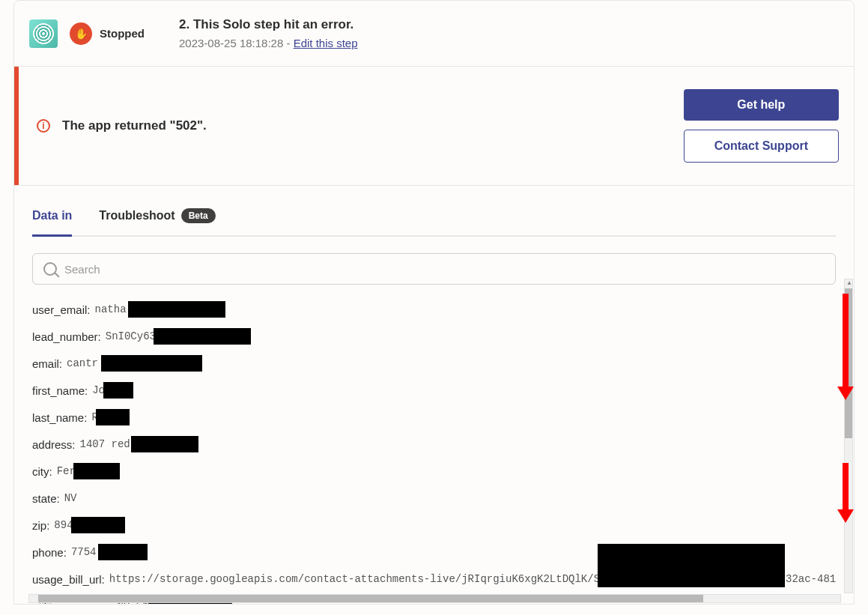 The image size is (868, 615). What do you see at coordinates (122, 33) in the screenshot?
I see `status-text: Stopped` at bounding box center [122, 33].